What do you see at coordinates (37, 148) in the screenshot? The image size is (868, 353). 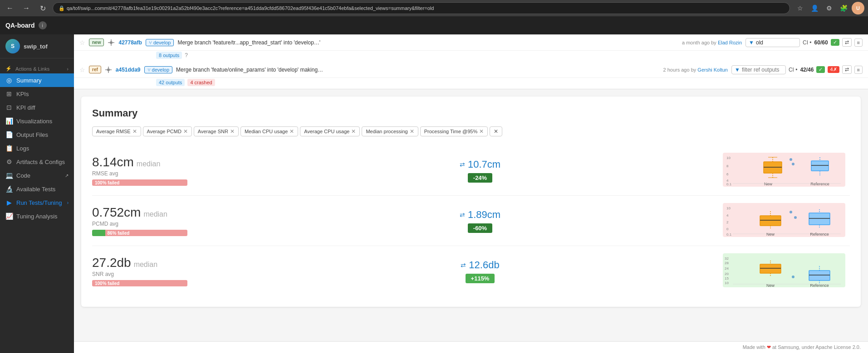 I see `sidebar-item-logs: 📋 Logs` at bounding box center [37, 148].